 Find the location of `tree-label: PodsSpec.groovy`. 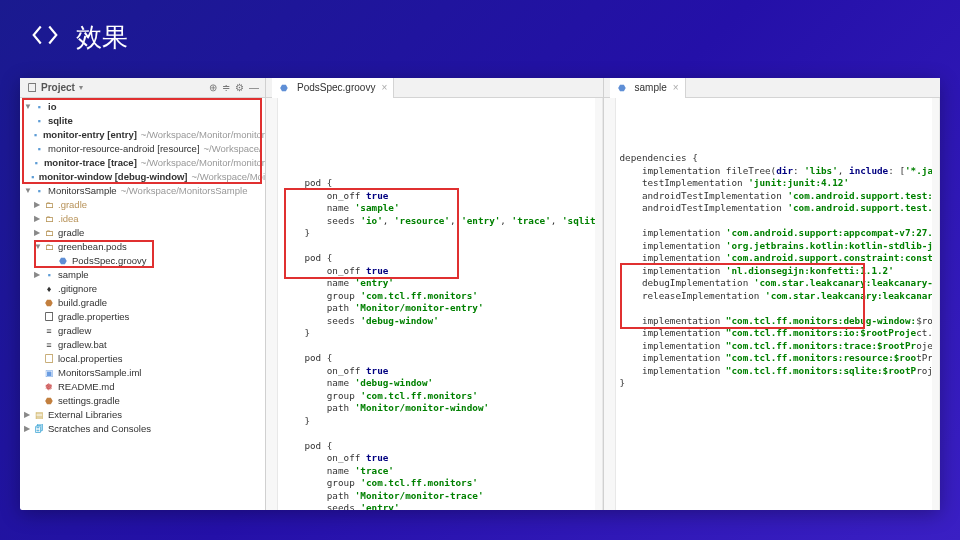

tree-label: PodsSpec.groovy is located at coordinates (109, 261).